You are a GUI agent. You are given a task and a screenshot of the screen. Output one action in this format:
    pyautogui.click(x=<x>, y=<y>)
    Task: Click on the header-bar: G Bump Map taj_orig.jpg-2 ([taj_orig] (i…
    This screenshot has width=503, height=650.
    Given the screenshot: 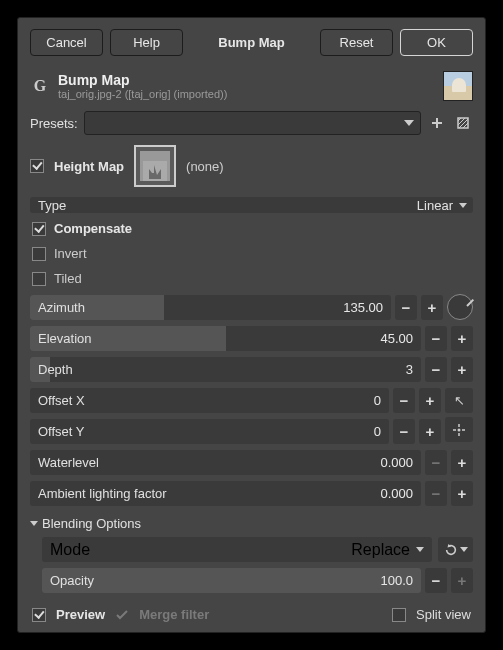 What is the action you would take?
    pyautogui.click(x=252, y=85)
    